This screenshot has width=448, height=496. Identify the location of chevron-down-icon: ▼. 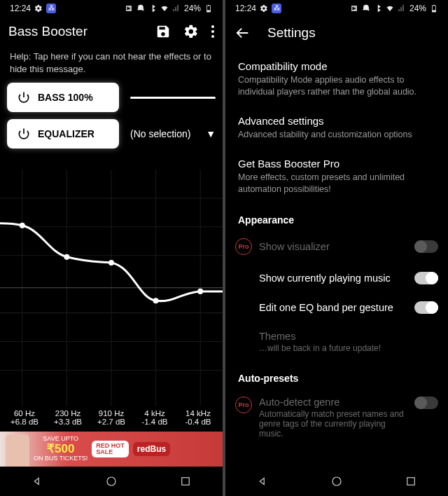
(211, 134).